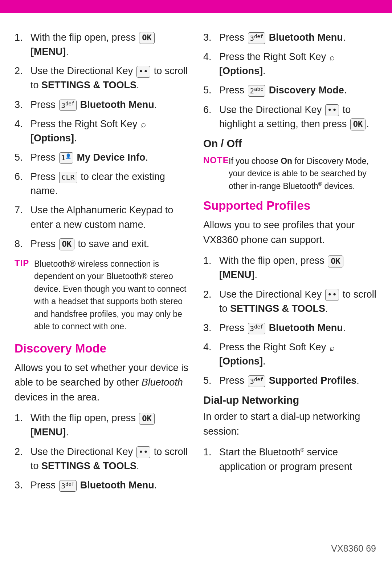 Image resolution: width=392 pixels, height=564 pixels. Describe the element at coordinates (290, 268) in the screenshot. I see `sup-step-1: 1. With the flip open, press OK [MENU].` at that location.